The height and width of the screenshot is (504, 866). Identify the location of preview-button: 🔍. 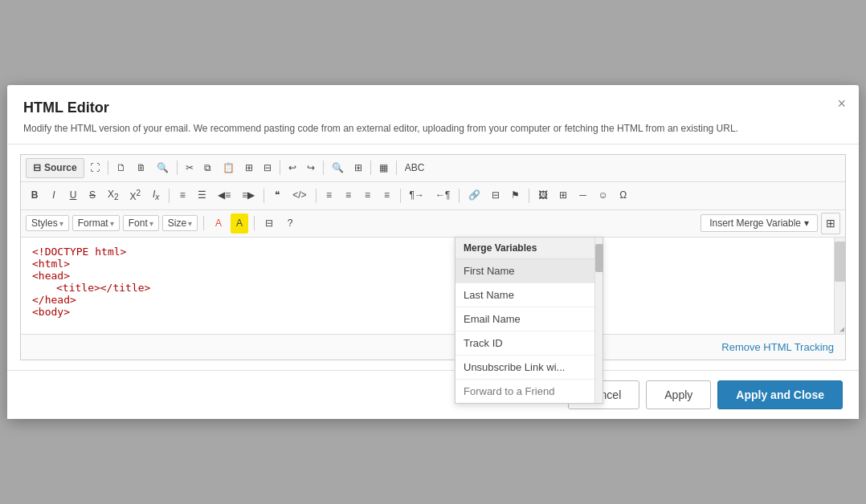
(162, 169).